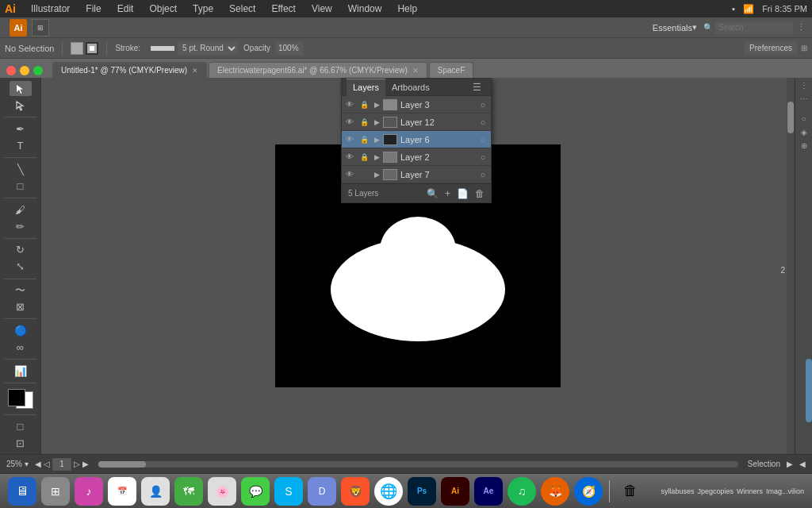  Describe the element at coordinates (21, 129) in the screenshot. I see `pen-tool: ✒` at that location.